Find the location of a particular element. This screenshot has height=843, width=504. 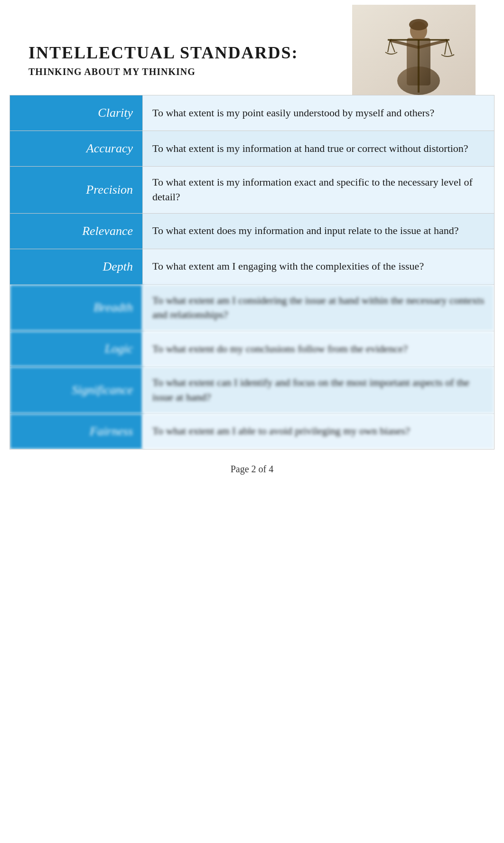

table-row: SignificanceTo what extent can I identif… is located at coordinates (252, 390).